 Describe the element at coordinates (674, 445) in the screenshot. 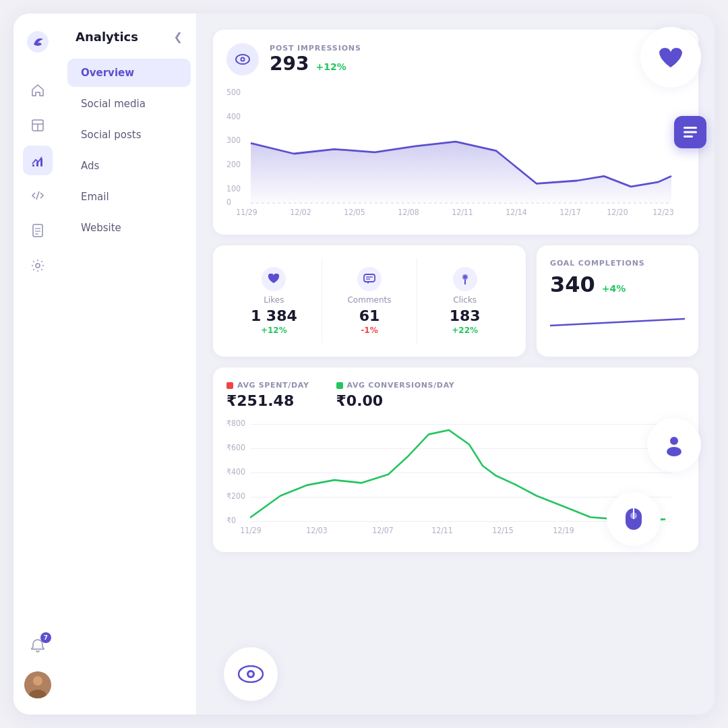

I see `deco-person-circle` at that location.